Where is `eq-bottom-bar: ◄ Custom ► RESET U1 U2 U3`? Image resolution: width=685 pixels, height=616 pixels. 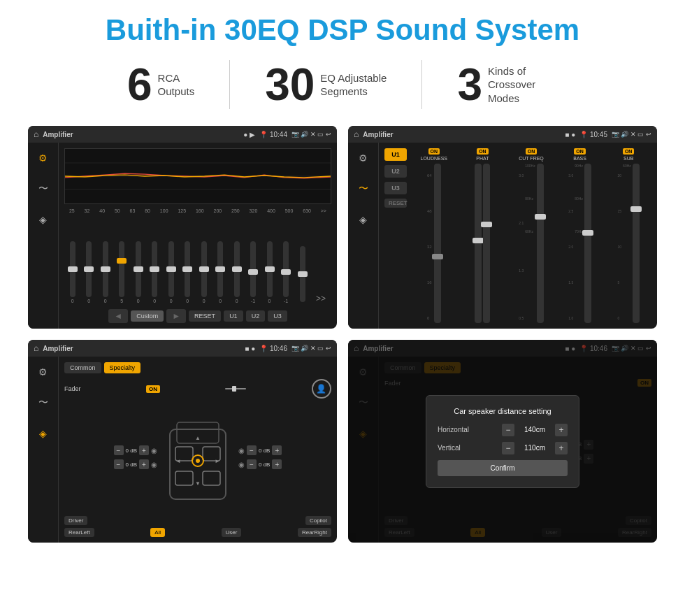
eq-bottom-bar: ◄ Custom ► RESET U1 U2 U3 is located at coordinates (198, 316).